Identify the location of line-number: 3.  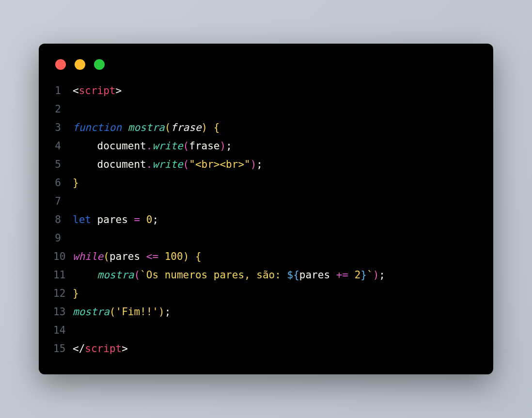
(63, 128).